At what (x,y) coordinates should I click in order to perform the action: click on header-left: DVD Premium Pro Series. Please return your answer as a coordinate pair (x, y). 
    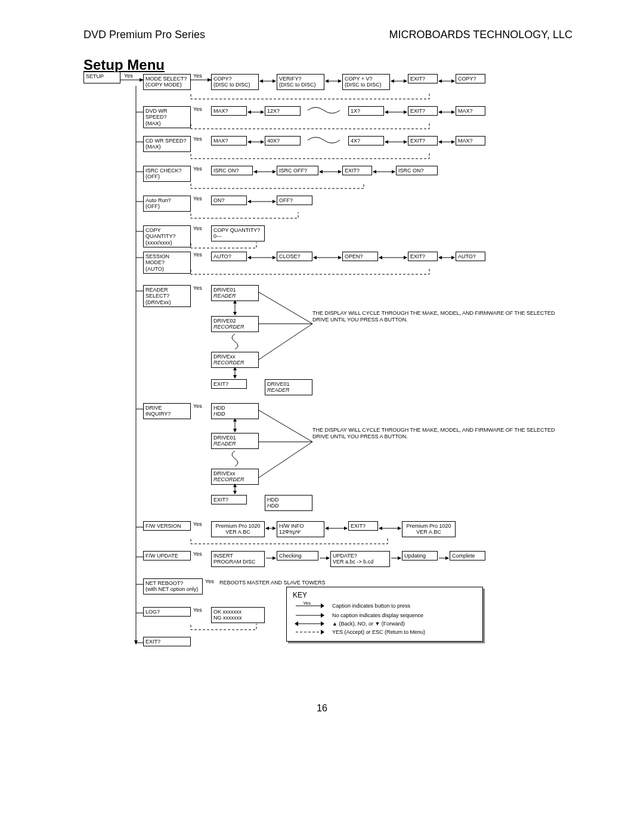
    Looking at the image, I should click on (144, 35).